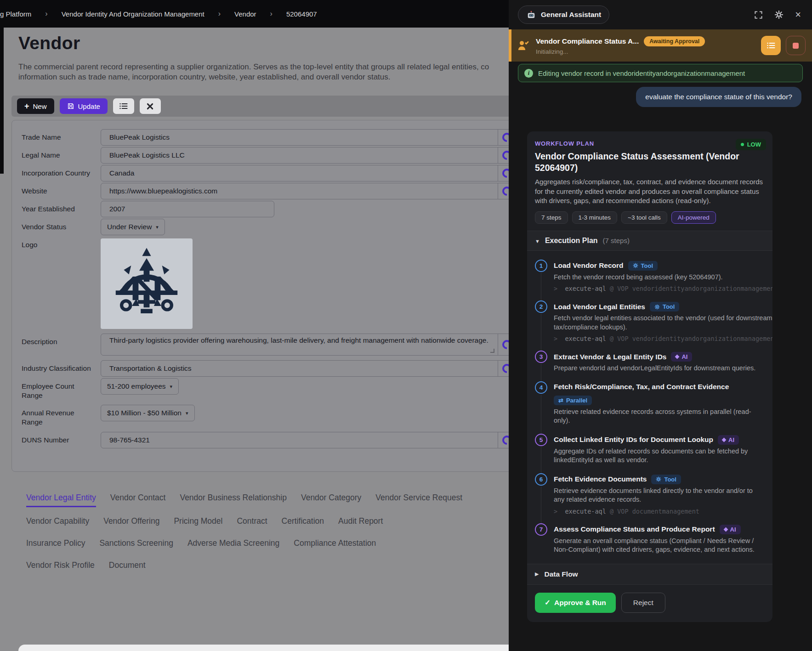 The height and width of the screenshot is (651, 812). What do you see at coordinates (643, 603) in the screenshot?
I see `reject-button: Reject` at bounding box center [643, 603].